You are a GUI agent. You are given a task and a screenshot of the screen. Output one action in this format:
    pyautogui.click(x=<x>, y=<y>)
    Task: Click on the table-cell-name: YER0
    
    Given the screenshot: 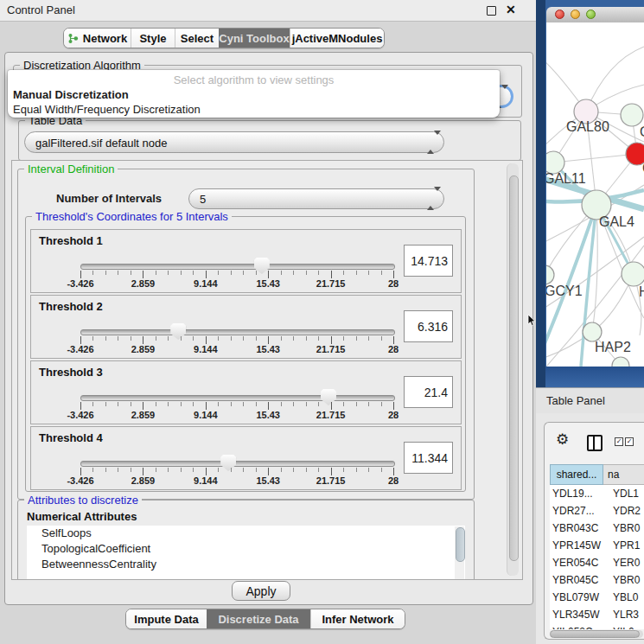 What is the action you would take?
    pyautogui.click(x=625, y=563)
    